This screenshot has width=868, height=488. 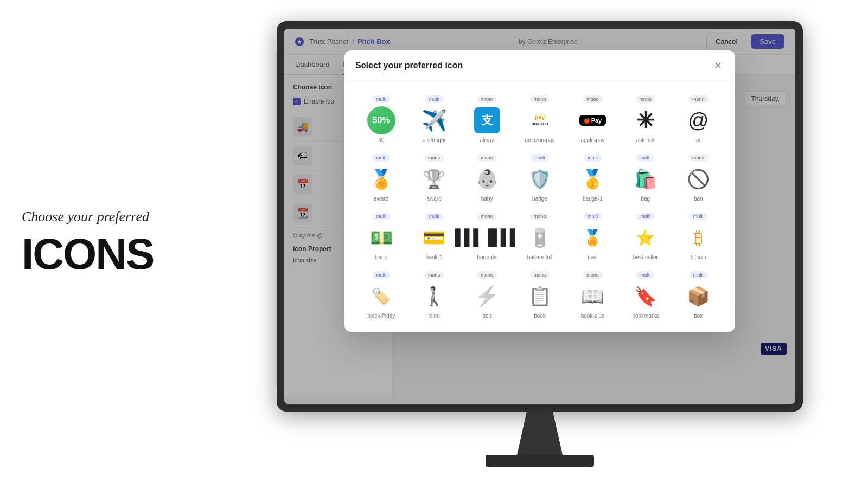 I want to click on monitor-base, so click(x=540, y=461).